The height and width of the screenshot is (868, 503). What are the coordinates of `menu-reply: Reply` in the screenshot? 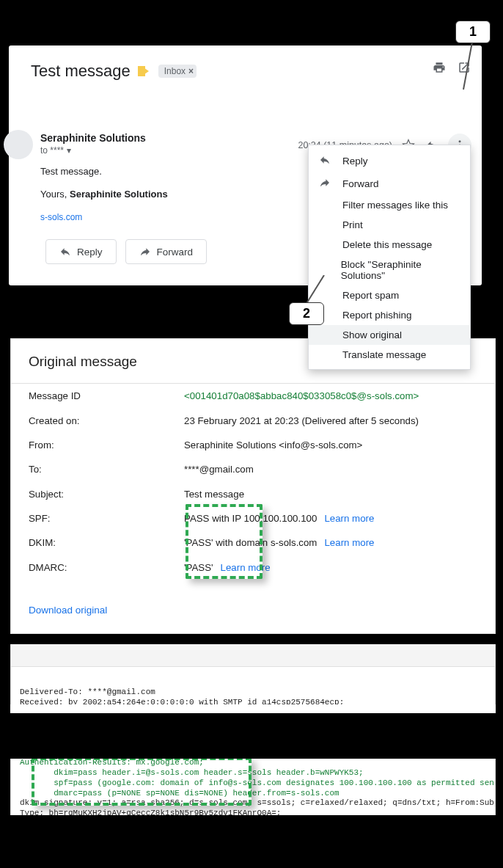 It's located at (389, 161).